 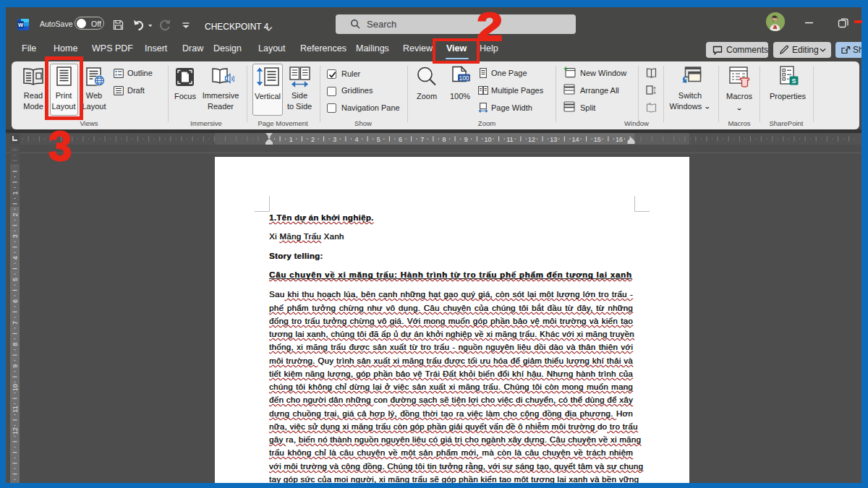 I want to click on svg-text: 14, so click(x=575, y=140).